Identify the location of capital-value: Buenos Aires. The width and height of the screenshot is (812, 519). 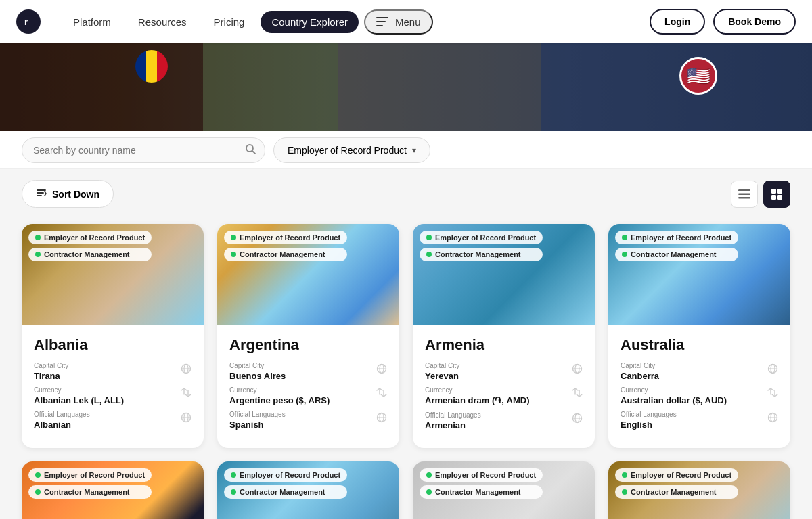
(303, 376).